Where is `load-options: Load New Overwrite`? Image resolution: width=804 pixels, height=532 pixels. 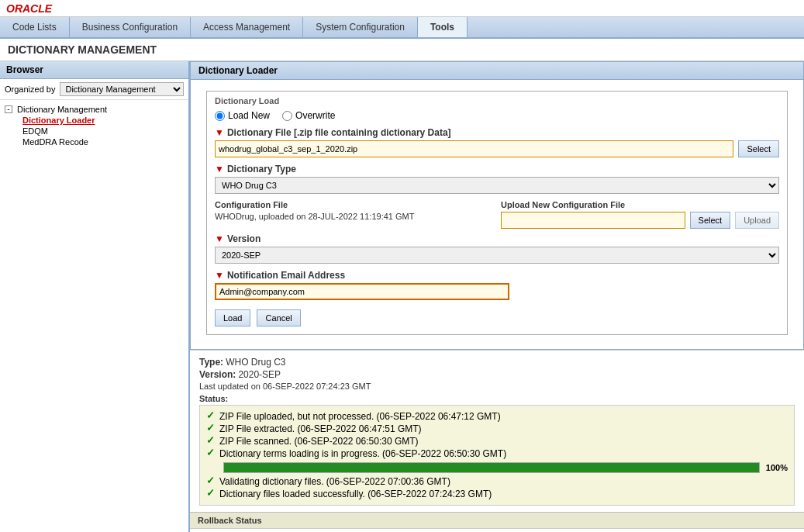 load-options: Load New Overwrite is located at coordinates (497, 116).